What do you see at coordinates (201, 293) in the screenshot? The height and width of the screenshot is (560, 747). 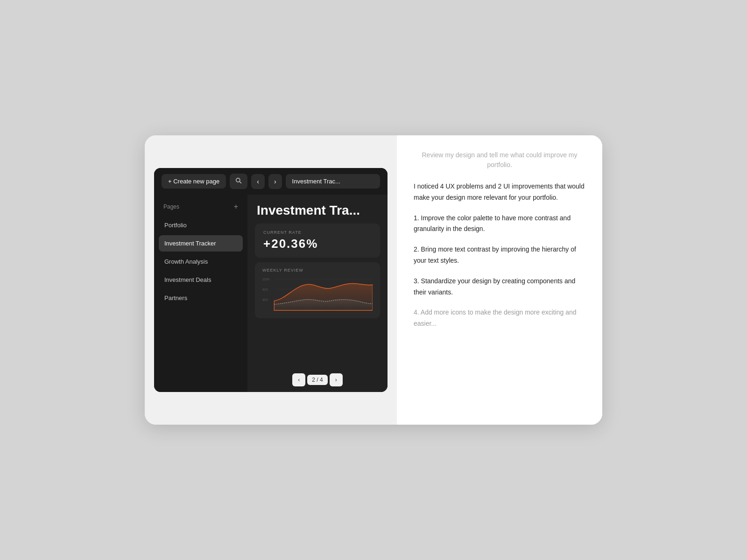 I see `sidebar: Pages + Portfolio Investment Tracker Gro…` at bounding box center [201, 293].